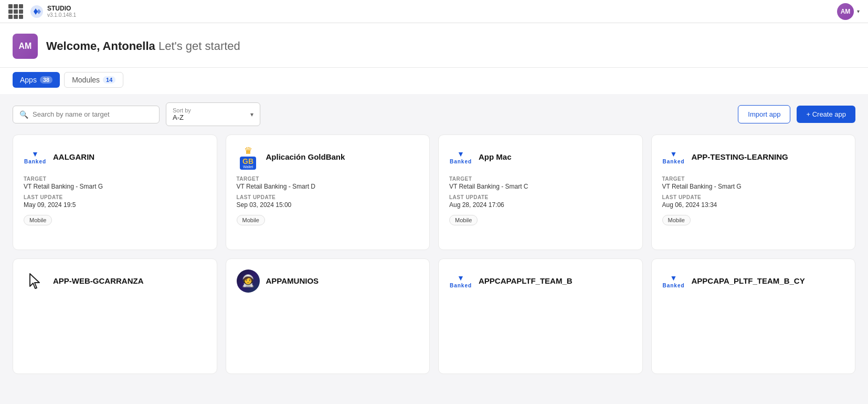 The image size is (868, 404). What do you see at coordinates (210, 115) in the screenshot?
I see `sort-inner: Sort by A-Z` at bounding box center [210, 115].